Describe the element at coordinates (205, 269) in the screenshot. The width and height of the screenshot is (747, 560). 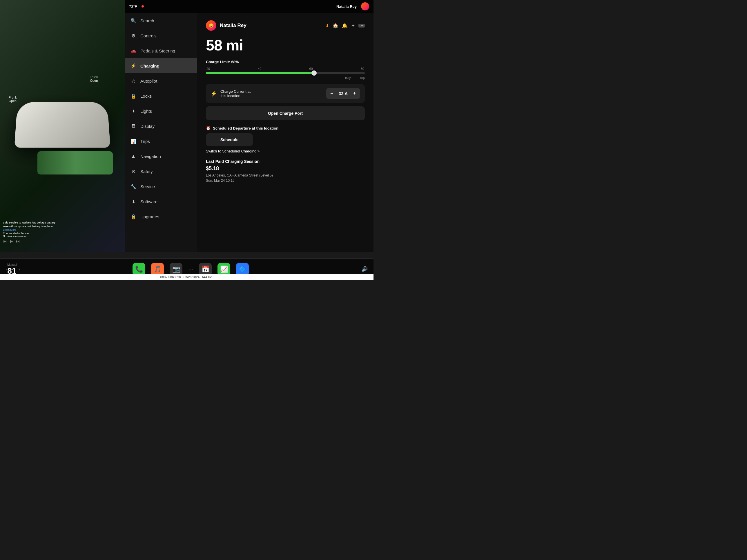
I see `calendar-button: 📅` at that location.